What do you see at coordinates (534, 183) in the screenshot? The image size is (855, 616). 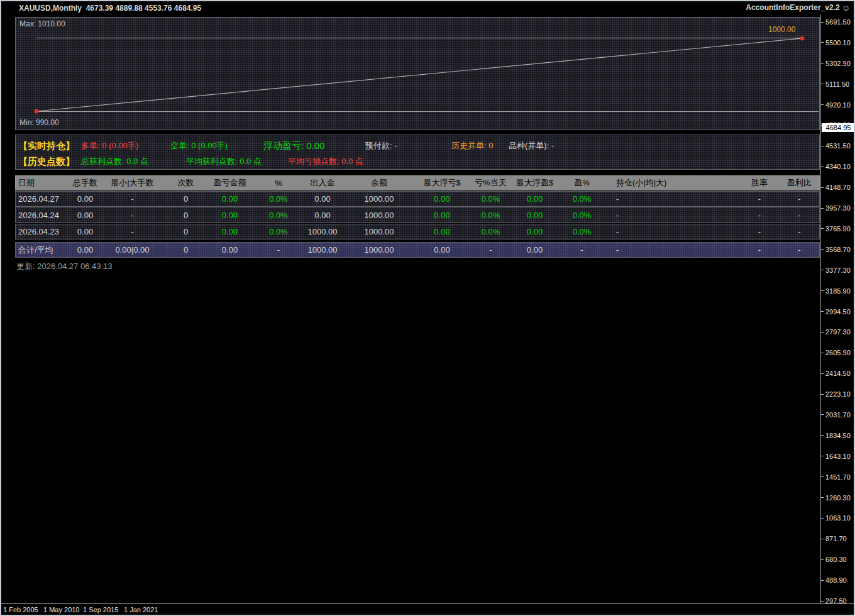 I see `table-header-cell: 最大浮盈$` at bounding box center [534, 183].